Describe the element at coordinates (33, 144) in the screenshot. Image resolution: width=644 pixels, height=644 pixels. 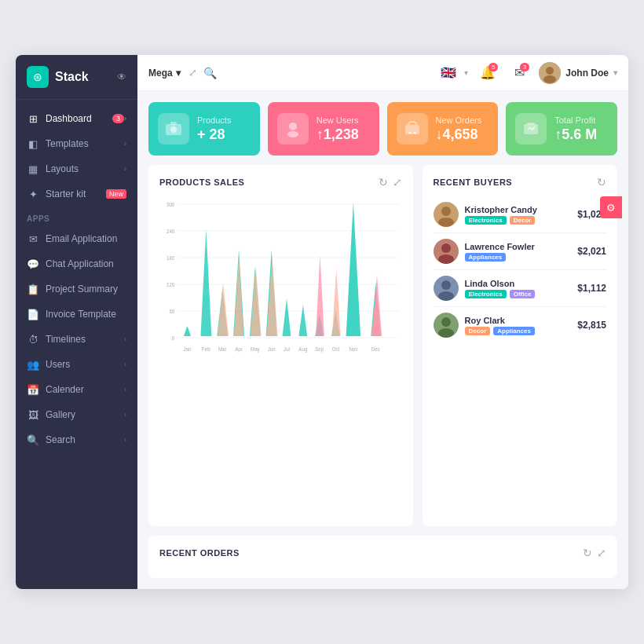
I see `templates-icon: ◧` at that location.